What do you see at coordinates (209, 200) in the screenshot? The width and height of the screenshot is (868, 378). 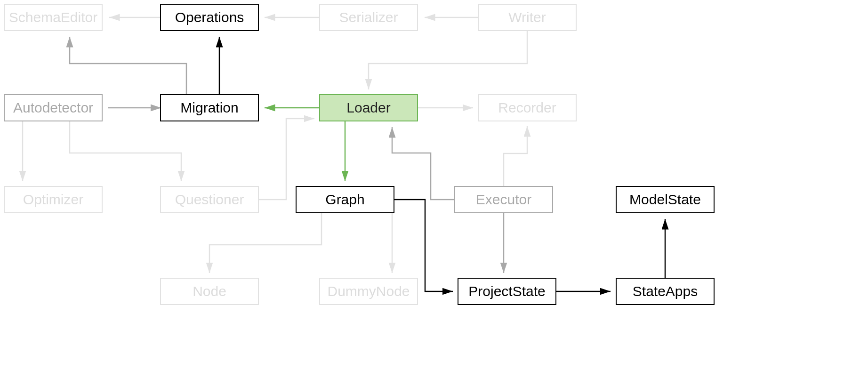 I see `node-questioner: Questioner` at bounding box center [209, 200].